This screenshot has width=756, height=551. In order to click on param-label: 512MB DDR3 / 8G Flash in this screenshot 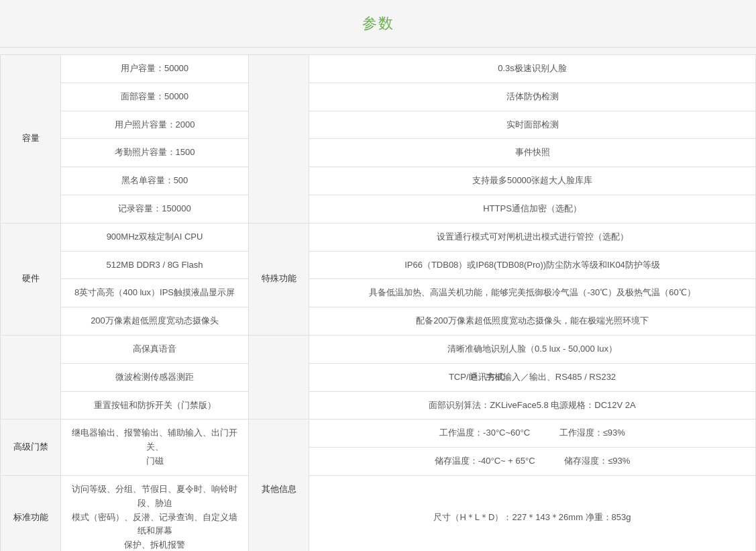, I will do `click(155, 265)`.